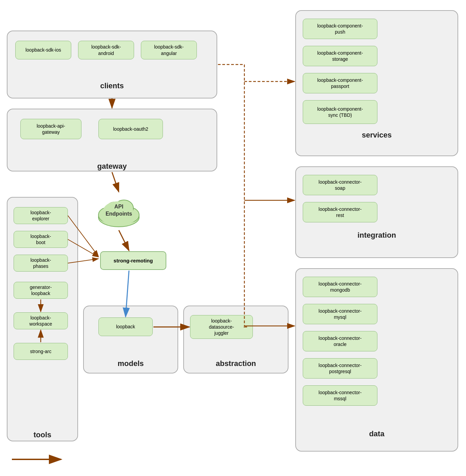 The width and height of the screenshot is (466, 476). What do you see at coordinates (131, 129) in the screenshot?
I see `gateway-item-oauth2: loopback-oauth2` at bounding box center [131, 129].